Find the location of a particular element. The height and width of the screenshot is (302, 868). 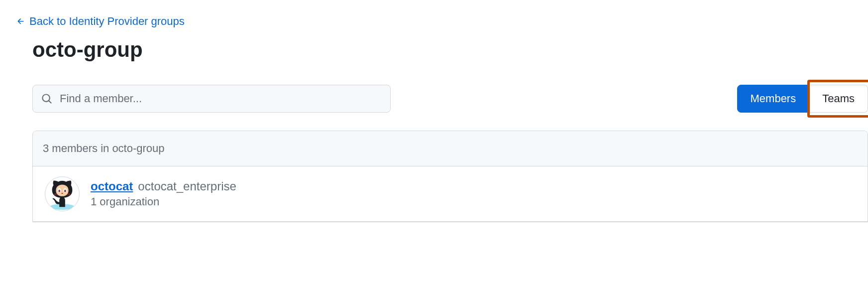

back-link: Back to Identity Provider groups is located at coordinates (101, 21).